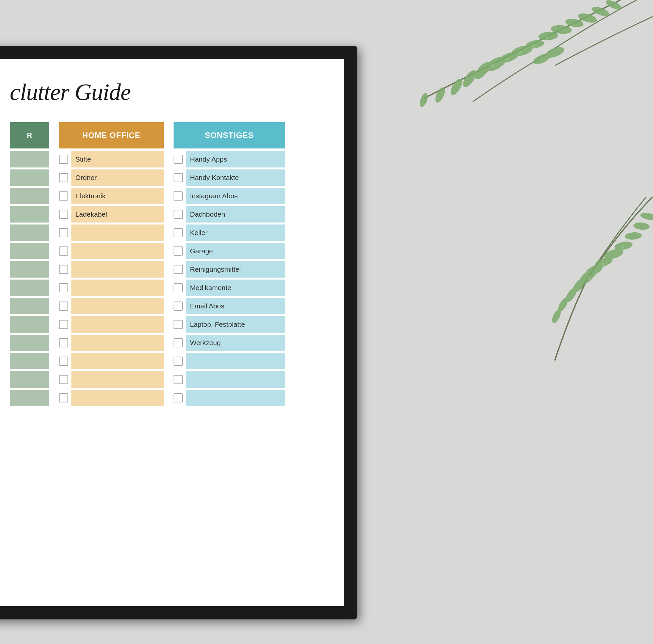  Describe the element at coordinates (111, 214) in the screenshot. I see `home-office-row-4: Ladekabel` at that location.